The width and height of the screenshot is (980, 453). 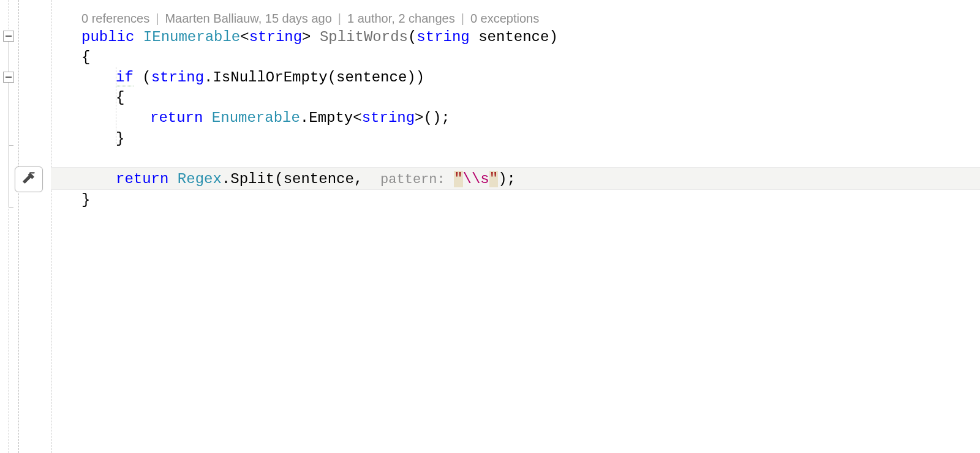 I want to click on string-quote-open: ", so click(x=458, y=179).